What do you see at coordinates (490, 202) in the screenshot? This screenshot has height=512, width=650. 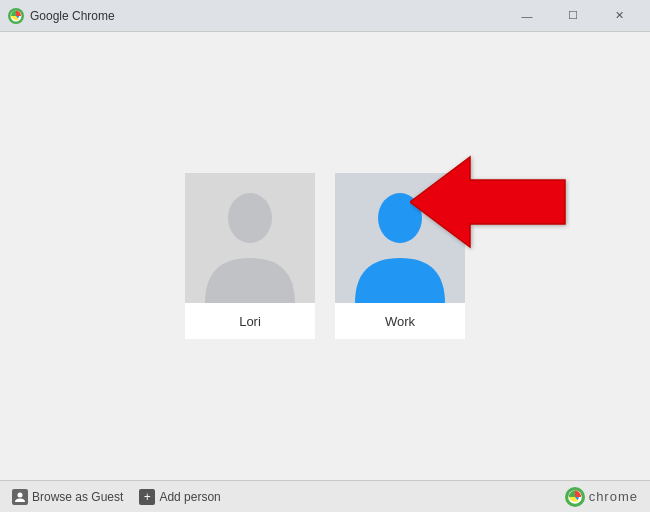 I see `red-arrow-indicator` at bounding box center [490, 202].